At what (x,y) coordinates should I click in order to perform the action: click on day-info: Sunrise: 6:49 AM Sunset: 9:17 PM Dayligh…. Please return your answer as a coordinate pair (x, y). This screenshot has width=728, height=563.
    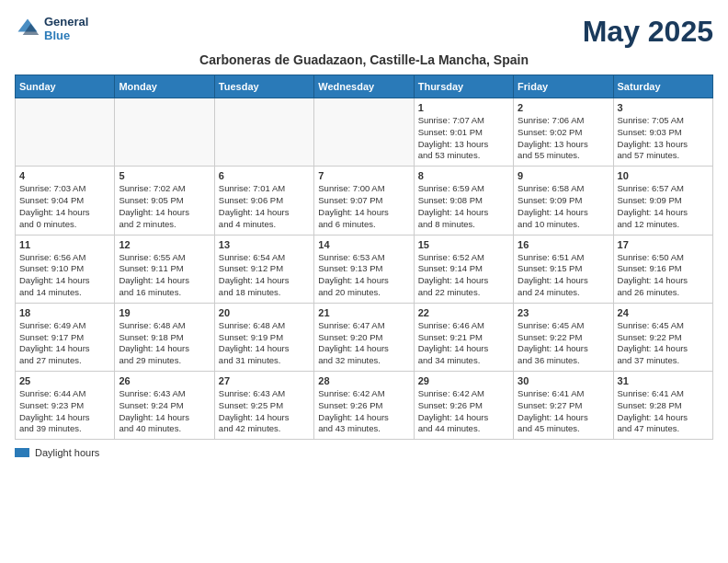
    Looking at the image, I should click on (64, 344).